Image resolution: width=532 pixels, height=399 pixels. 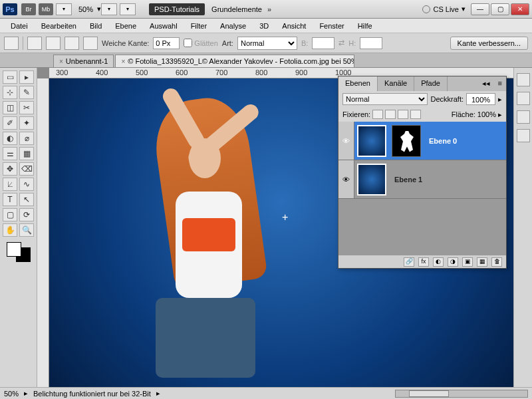 I want to click on color-swatch, so click(x=19, y=252).